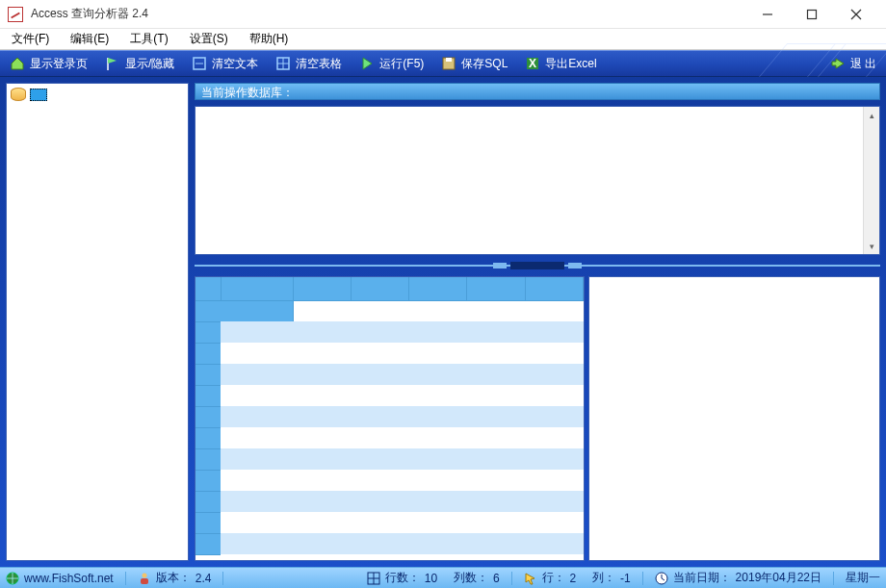  I want to click on toolbar: 显示登录页 显示/隐藏 清空文本 清空表格 运行(F5) 保存SQL X 导出E…, so click(443, 64).